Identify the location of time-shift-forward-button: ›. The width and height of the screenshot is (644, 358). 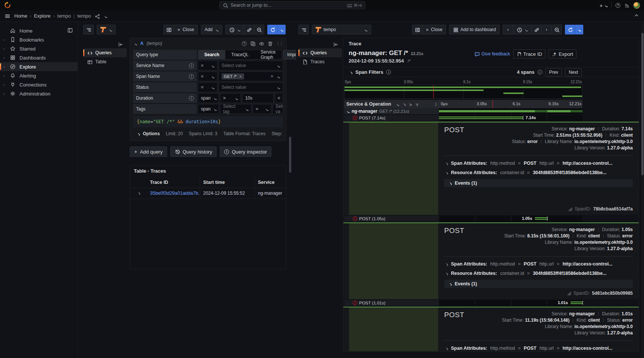
(547, 30).